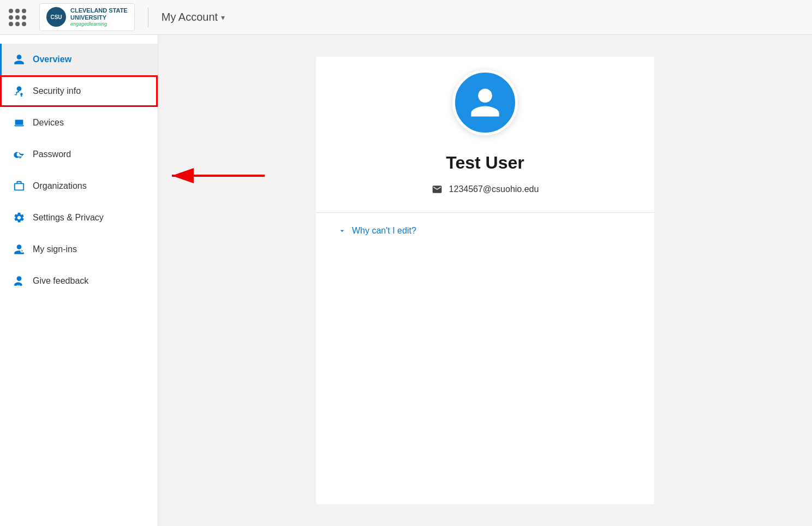  I want to click on sidebar-item-devices-label: Devices, so click(48, 123).